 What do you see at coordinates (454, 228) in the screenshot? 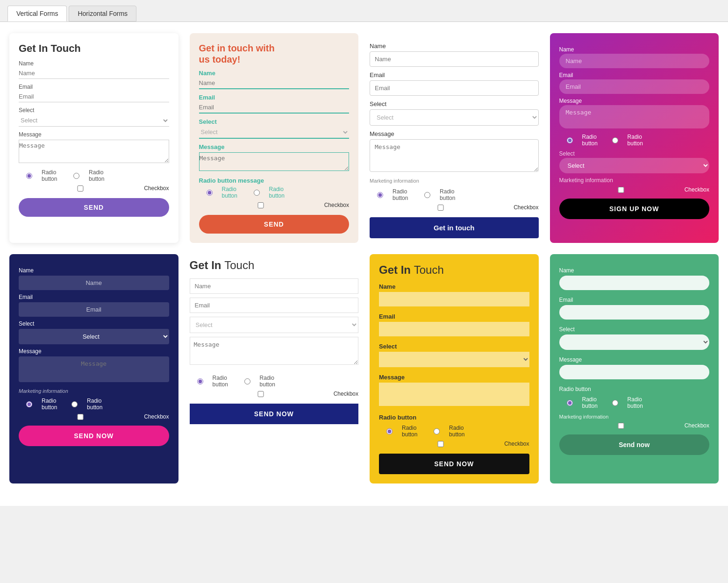
I see `form3-submit-button: Get in touch` at bounding box center [454, 228].